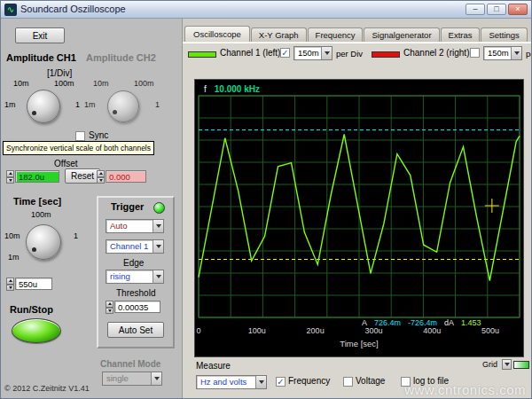  I want to click on app-icon: ∿, so click(11, 10).